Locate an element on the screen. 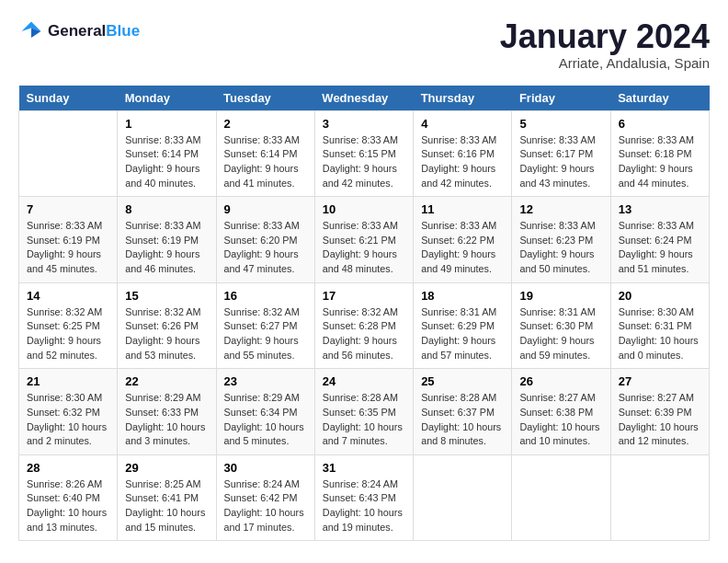 This screenshot has height=563, width=728. cell-content: Sunrise: 8:28 AMSunset: 6:35 PMDaylight:… is located at coordinates (364, 419).